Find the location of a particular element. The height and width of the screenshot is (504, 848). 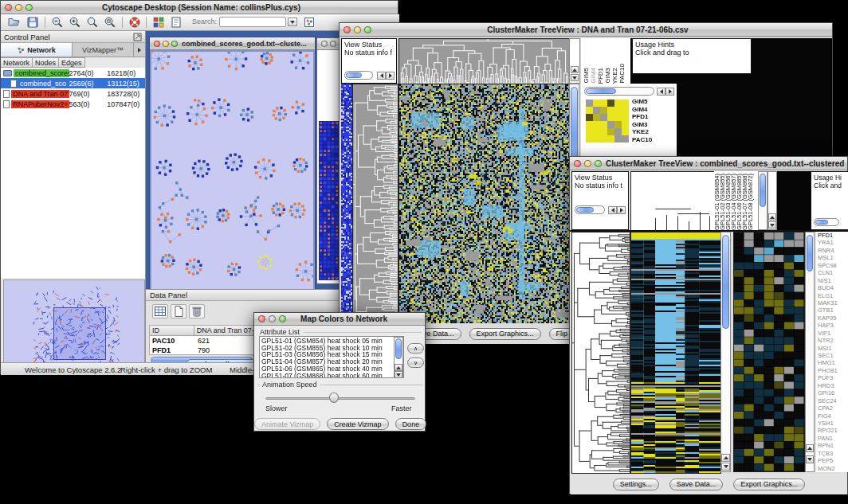

treeview2-action-button: Settings... is located at coordinates (636, 484).